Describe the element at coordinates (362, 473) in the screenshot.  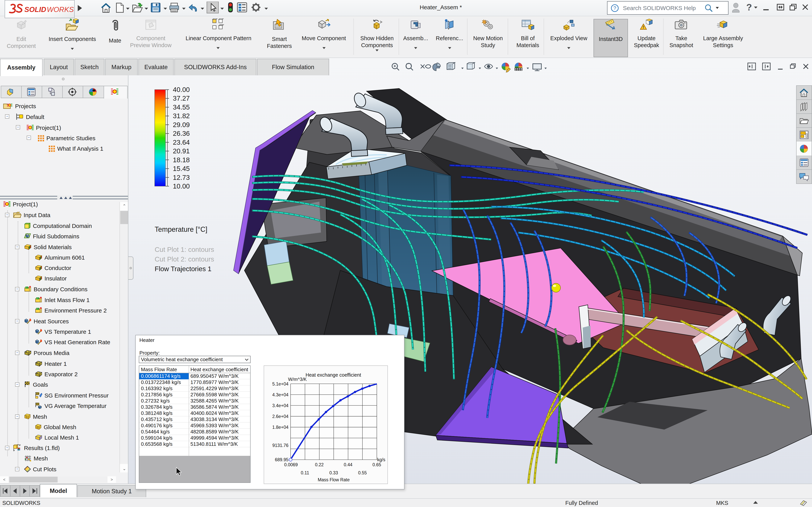
I see `svg-text: 0.55` at that location.